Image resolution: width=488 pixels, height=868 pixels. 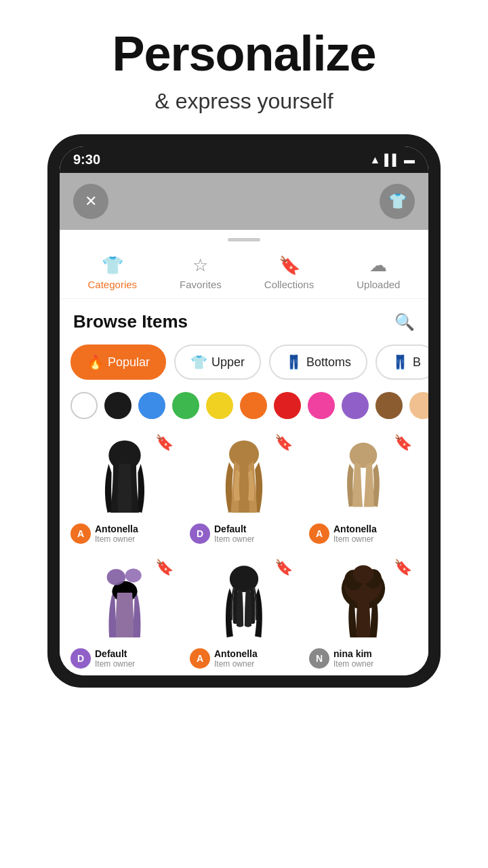 I want to click on color-brown, so click(x=389, y=406).